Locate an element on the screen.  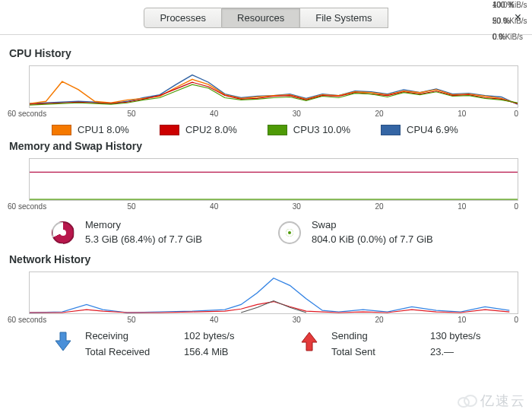
cpu3-legend: CPU3 10.0% is located at coordinates (309, 129).